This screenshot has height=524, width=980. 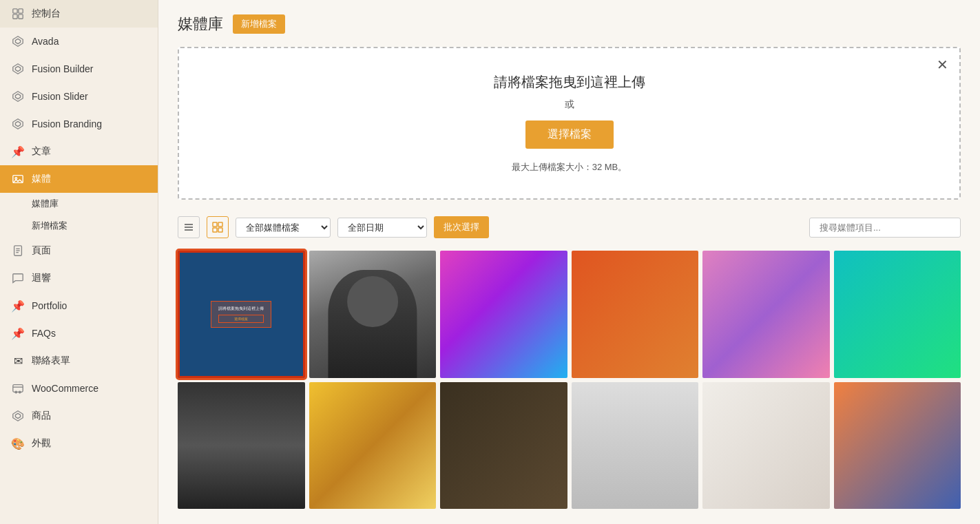 I want to click on sidebar-sub-media-library: 媒體庫, so click(x=79, y=204).